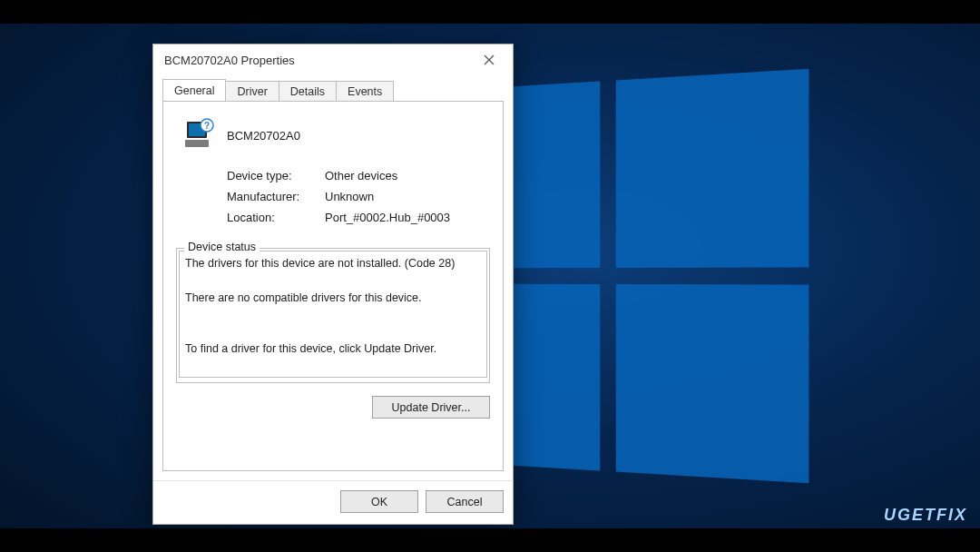  Describe the element at coordinates (489, 60) in the screenshot. I see `close-icon` at that location.